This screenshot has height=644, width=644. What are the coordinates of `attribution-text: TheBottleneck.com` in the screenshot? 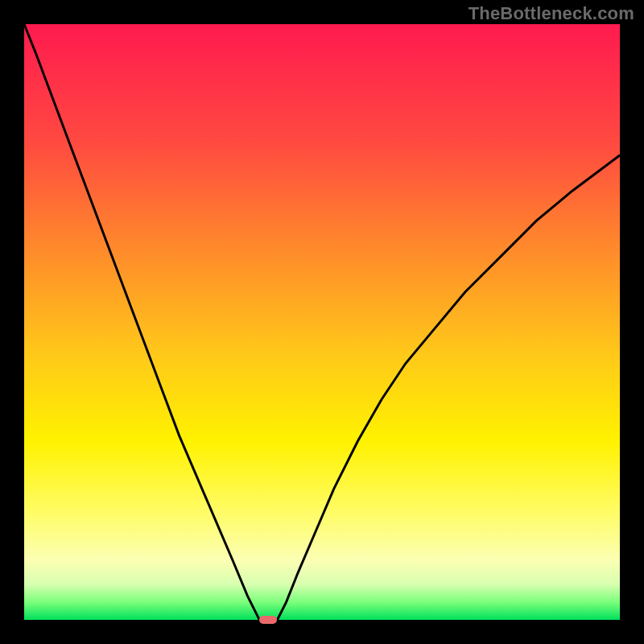 It's located at (551, 14).